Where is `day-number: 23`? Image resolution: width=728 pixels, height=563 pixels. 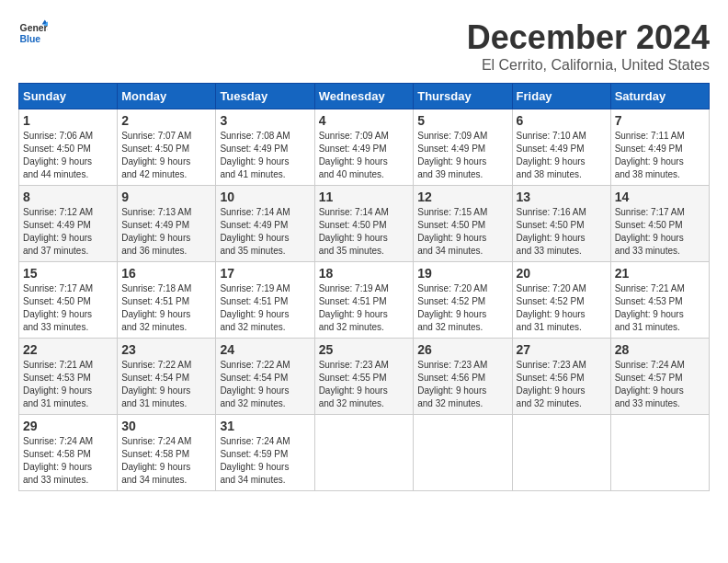
day-number: 23 is located at coordinates (166, 350).